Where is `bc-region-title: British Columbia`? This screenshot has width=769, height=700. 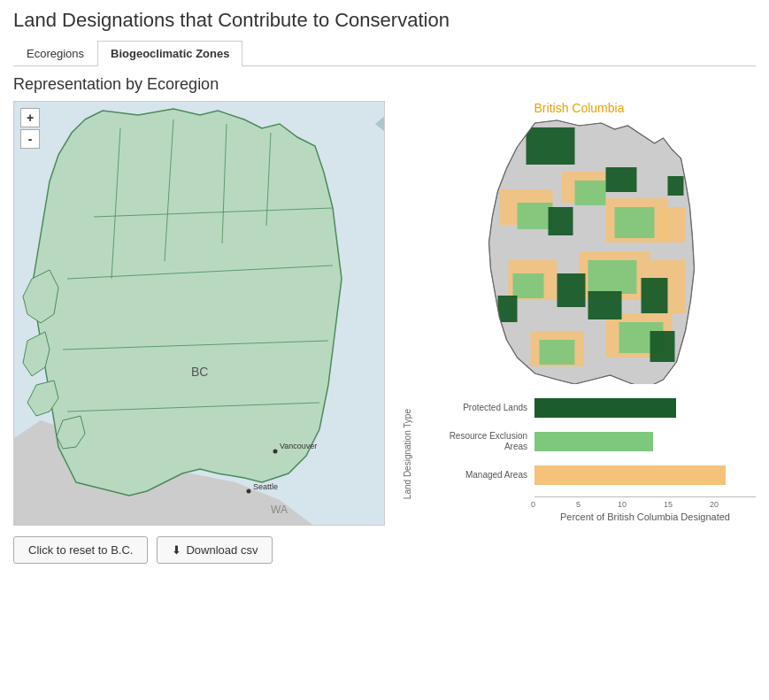 bc-region-title: British Columbia is located at coordinates (579, 108).